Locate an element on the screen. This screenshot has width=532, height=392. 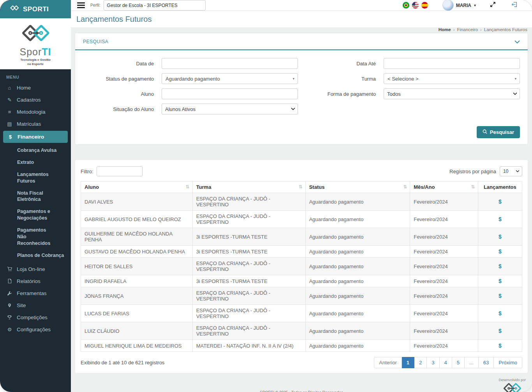
status-pagamento-select: Aguardando pagamento ▾ is located at coordinates (230, 79).